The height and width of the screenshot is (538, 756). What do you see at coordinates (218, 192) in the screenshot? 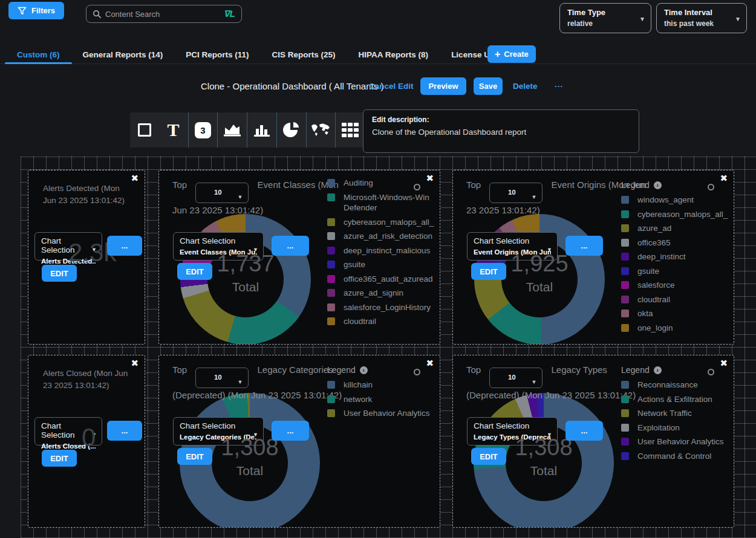
I see `top-n-value: 10` at bounding box center [218, 192].